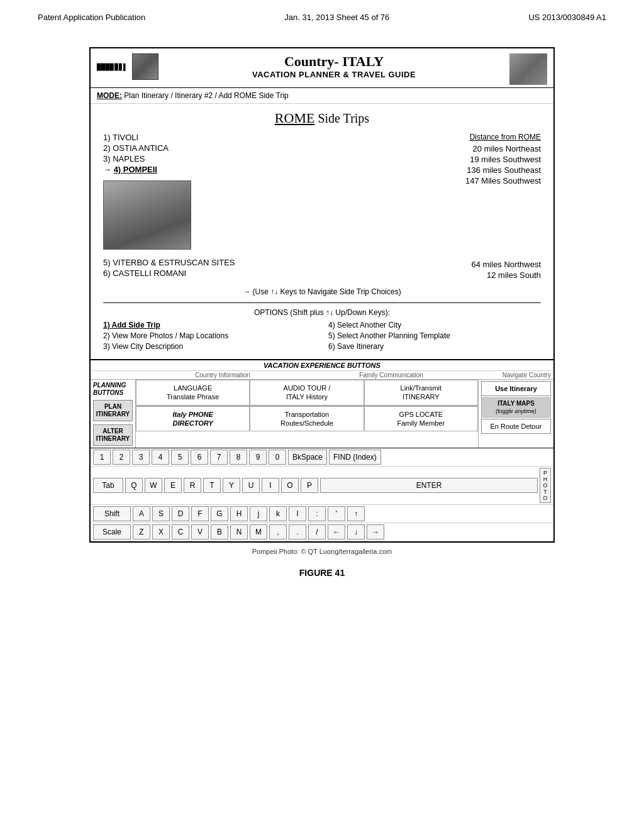 The height and width of the screenshot is (830, 644). I want to click on mode-bar: MODE: Plan Itinerary / Itinerary #2 / Ad…, so click(322, 96).